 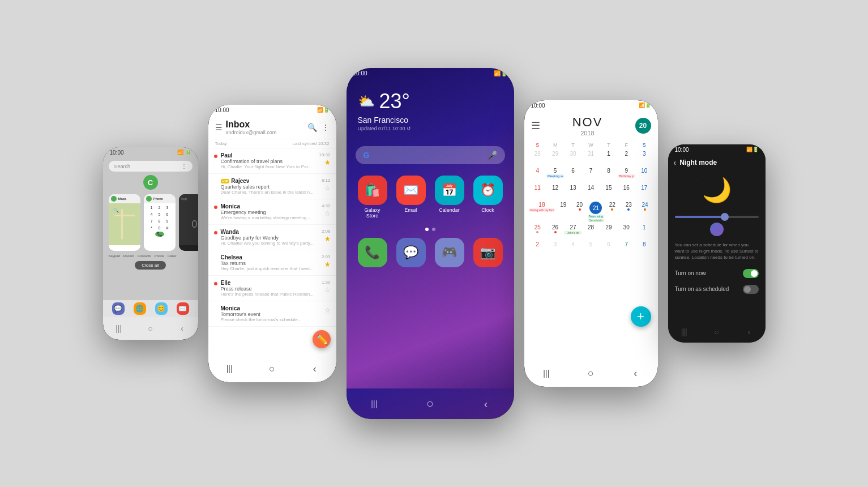 I want to click on phone2-screen: 10:00 📶🔋 ☰ Inbox androidux@gmail.com, so click(x=272, y=230).